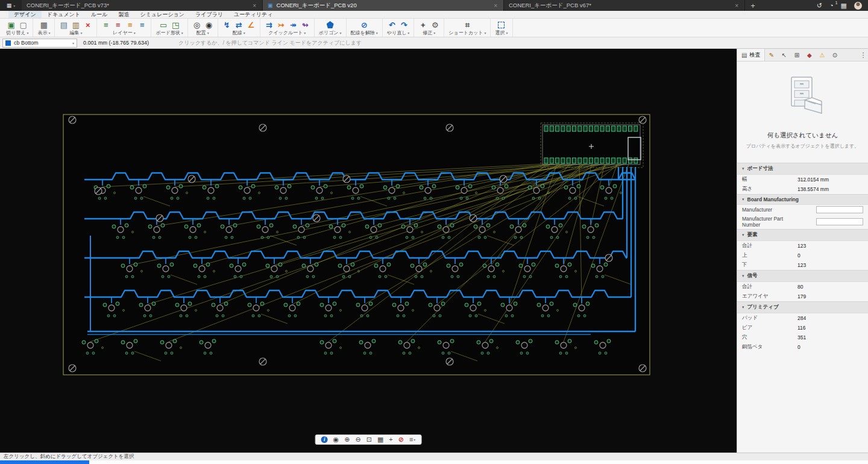 This screenshot has height=464, width=868. Describe the element at coordinates (369, 440) in the screenshot. I see `zoom-fit-icon: ⊡` at that location.